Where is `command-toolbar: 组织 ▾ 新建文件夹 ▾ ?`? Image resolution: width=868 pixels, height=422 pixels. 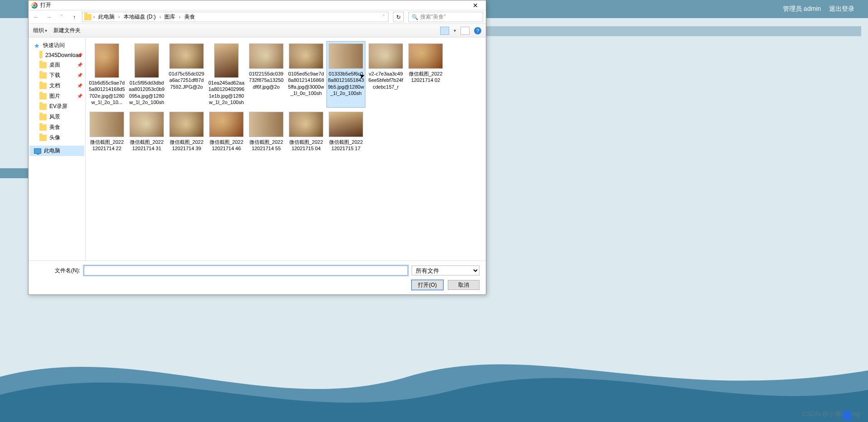
command-toolbar: 组织 ▾ 新建文件夹 ▾ ? is located at coordinates (257, 31).